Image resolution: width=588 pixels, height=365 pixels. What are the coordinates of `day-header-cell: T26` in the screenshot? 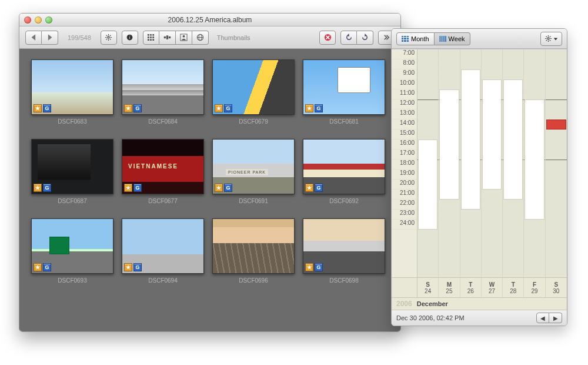 It's located at (471, 287).